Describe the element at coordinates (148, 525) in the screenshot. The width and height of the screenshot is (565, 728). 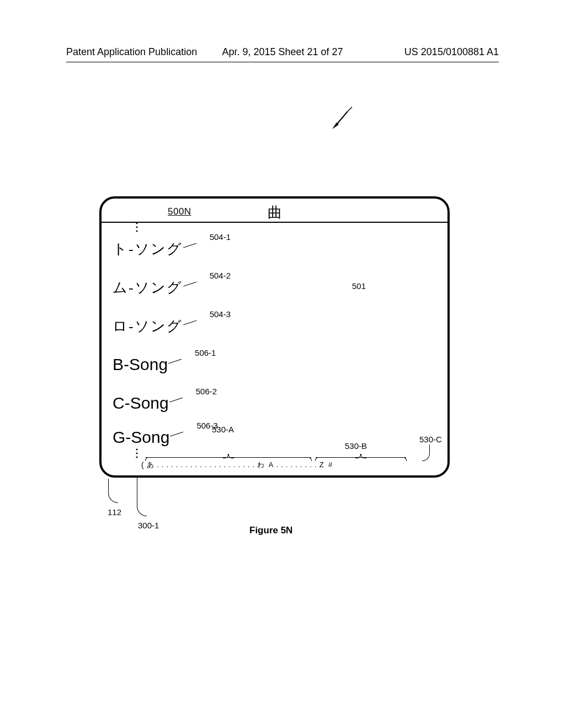
I see `ref-300-1: 300-1` at that location.